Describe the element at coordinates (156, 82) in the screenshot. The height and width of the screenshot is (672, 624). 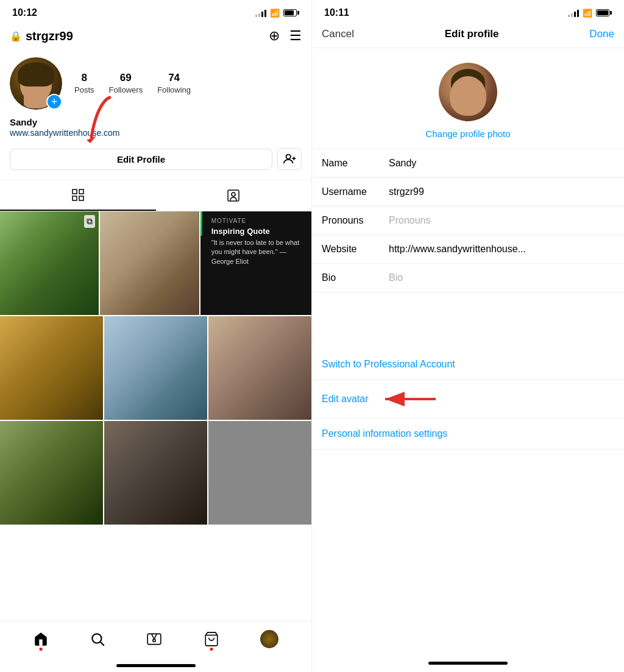
I see `profile-section: + 8 Posts 69 Followers 74 Following` at that location.